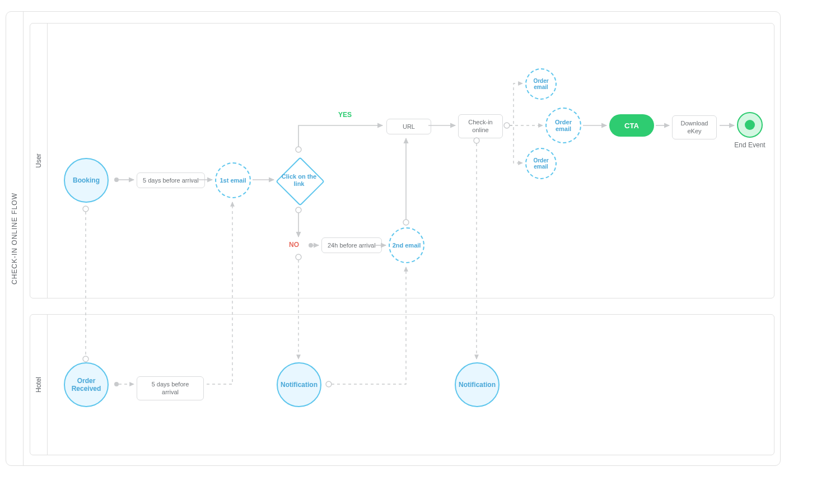 The image size is (840, 504). Describe the element at coordinates (407, 245) in the screenshot. I see `event-second-email-label: 2nd email` at that location.